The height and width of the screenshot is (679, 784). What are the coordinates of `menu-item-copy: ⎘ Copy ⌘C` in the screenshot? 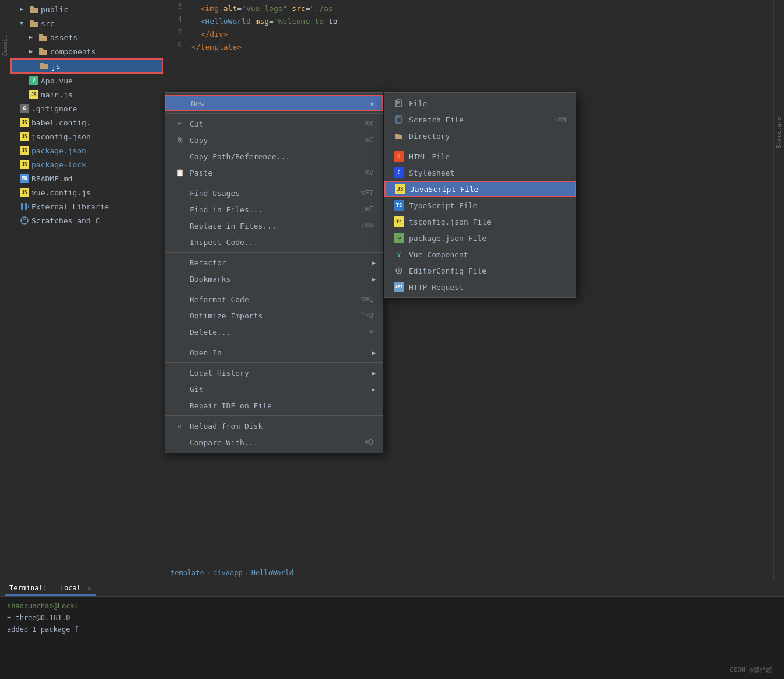 It's located at (274, 140).